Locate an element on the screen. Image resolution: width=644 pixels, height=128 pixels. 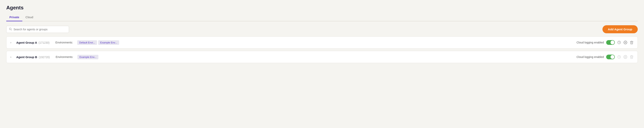
add-agent-group-button: Add Agent Group is located at coordinates (620, 29).